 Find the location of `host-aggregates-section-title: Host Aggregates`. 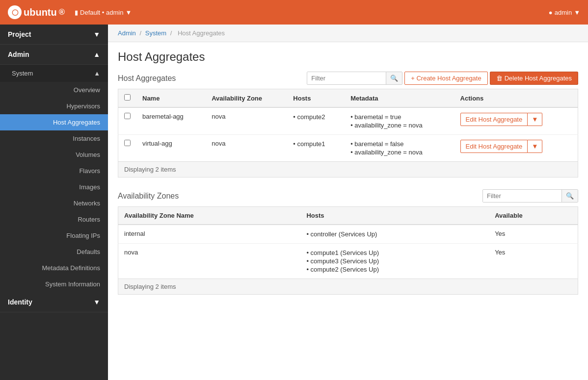

host-aggregates-section-title: Host Aggregates is located at coordinates (147, 78).